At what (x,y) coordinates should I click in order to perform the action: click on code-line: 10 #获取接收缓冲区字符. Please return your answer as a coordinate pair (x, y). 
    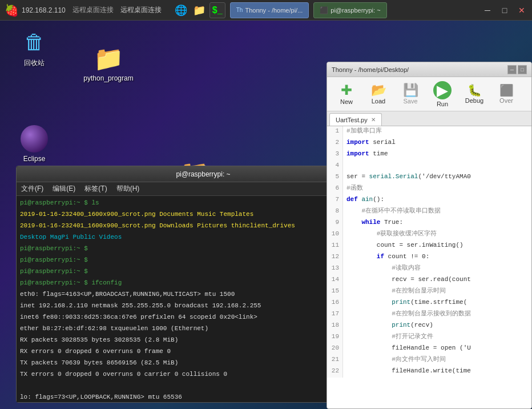
    Looking at the image, I should click on (429, 235).